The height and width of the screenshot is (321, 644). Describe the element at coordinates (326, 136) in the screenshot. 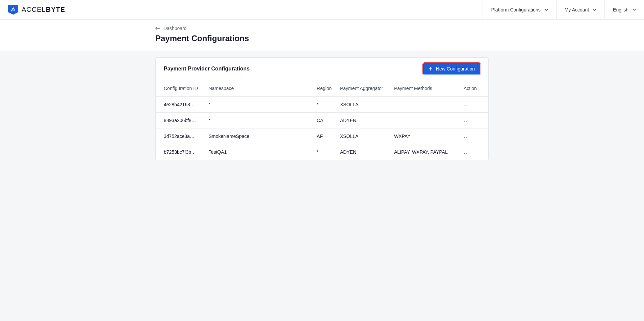

I see `cell-region: AF` at that location.